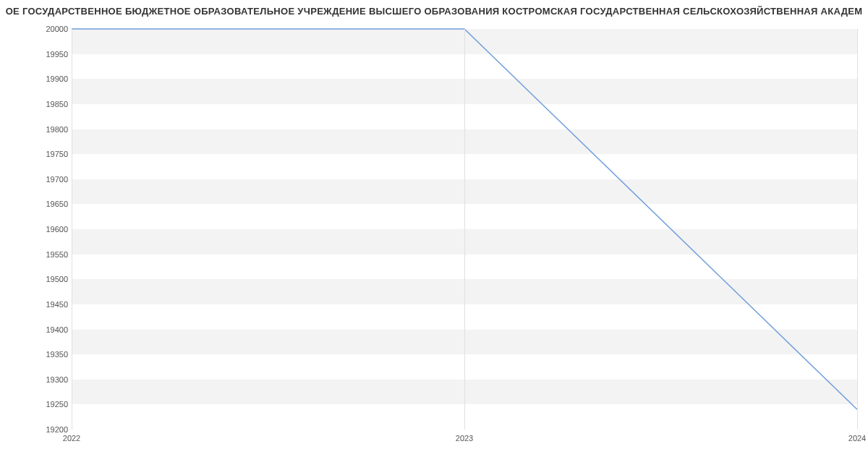  What do you see at coordinates (464, 438) in the screenshot?
I see `x-tick-label: 2023` at bounding box center [464, 438].